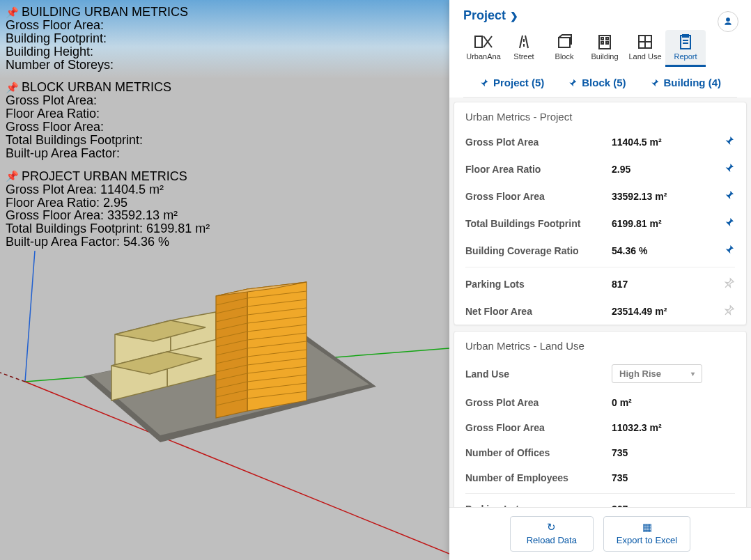 The image size is (751, 560). What do you see at coordinates (647, 527) in the screenshot?
I see `grid-icon: ▦` at bounding box center [647, 527].